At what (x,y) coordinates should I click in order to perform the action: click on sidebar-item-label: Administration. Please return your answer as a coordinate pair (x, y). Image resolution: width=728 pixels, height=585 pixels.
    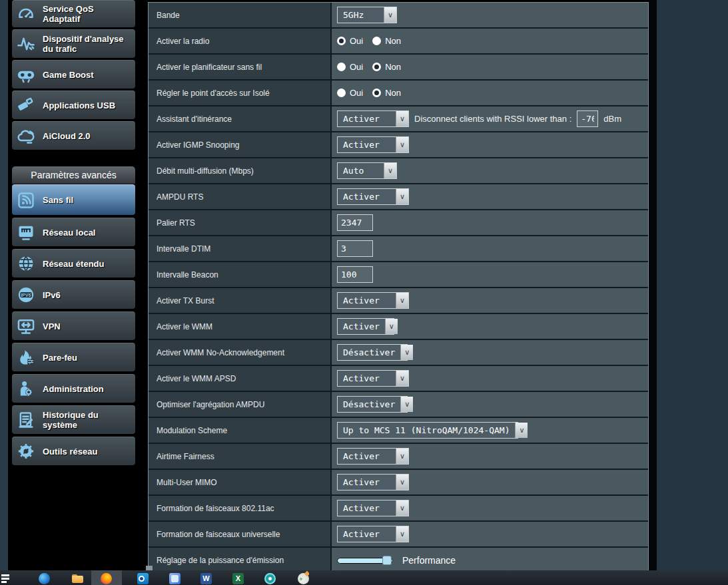
    Looking at the image, I should click on (73, 389).